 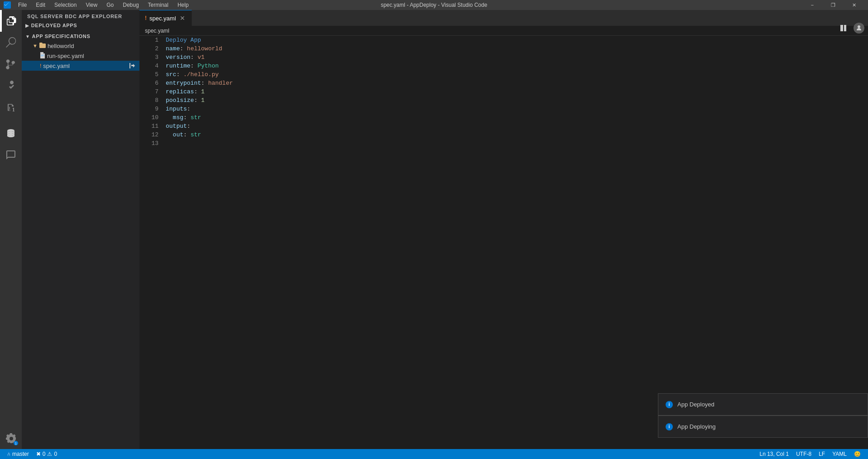 I want to click on menu-edit: Edit, so click(x=41, y=5).